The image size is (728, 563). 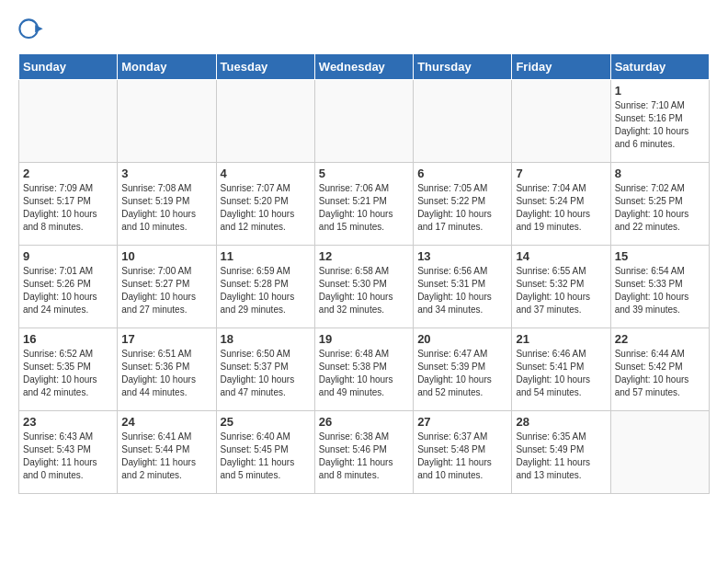 What do you see at coordinates (166, 173) in the screenshot?
I see `day-number: 3` at bounding box center [166, 173].